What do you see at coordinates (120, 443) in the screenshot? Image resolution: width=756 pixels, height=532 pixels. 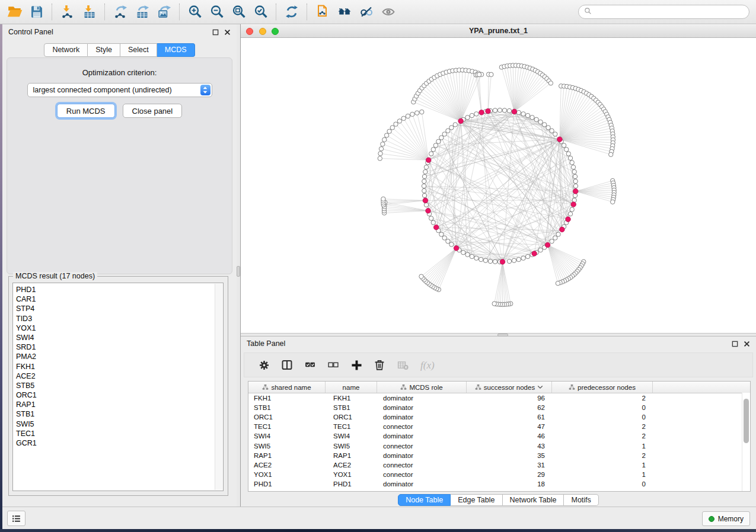 I see `mcds-result-item: GCR1` at bounding box center [120, 443].